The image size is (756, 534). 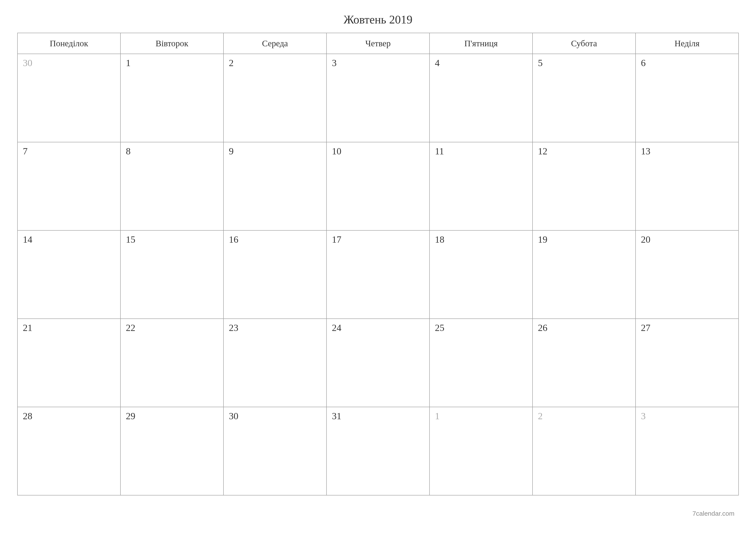 I want to click on calendar-day-cell: 13, so click(x=687, y=186).